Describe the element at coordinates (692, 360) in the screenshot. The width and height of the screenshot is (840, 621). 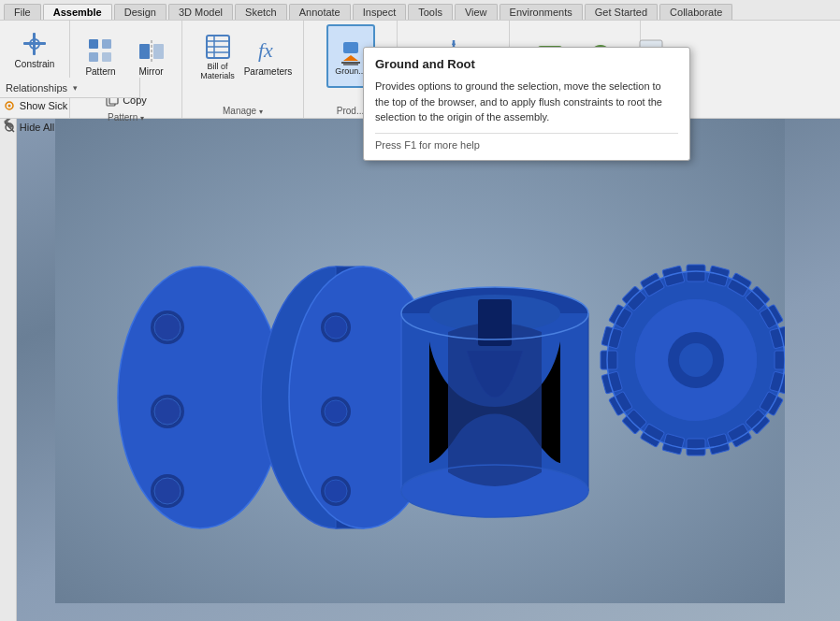
I see `gear` at that location.